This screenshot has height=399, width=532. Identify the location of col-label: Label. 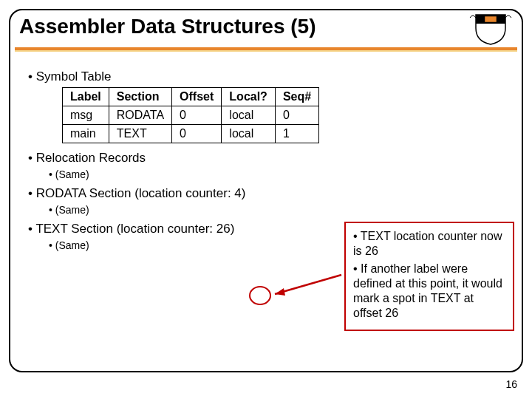
(86, 98).